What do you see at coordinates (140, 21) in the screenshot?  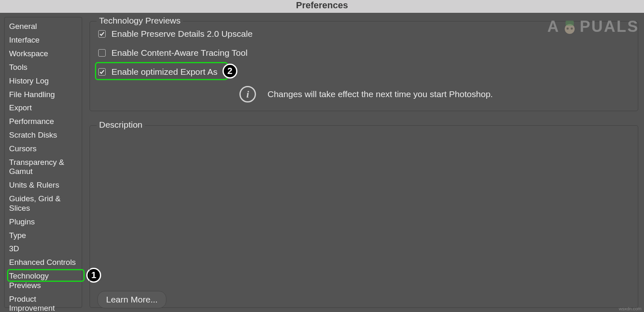 I see `technology-previews-legend: Technology Previews` at bounding box center [140, 21].